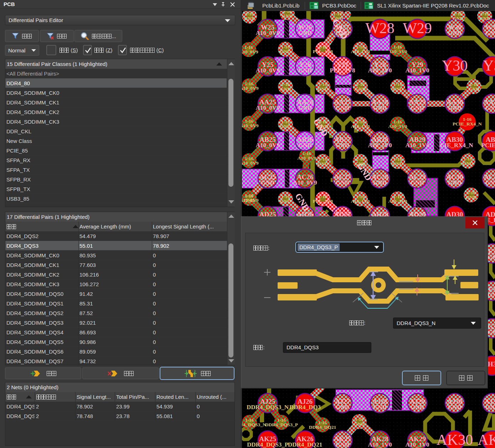 The height and width of the screenshot is (448, 495). Describe the element at coordinates (488, 145) in the screenshot. I see `svg-text: PCIE_R` at that location.